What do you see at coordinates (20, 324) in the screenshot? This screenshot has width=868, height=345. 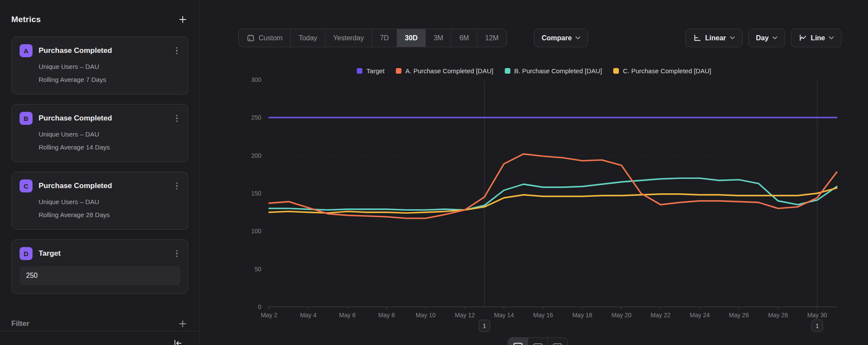 I see `filter-title: Filter` at bounding box center [20, 324].